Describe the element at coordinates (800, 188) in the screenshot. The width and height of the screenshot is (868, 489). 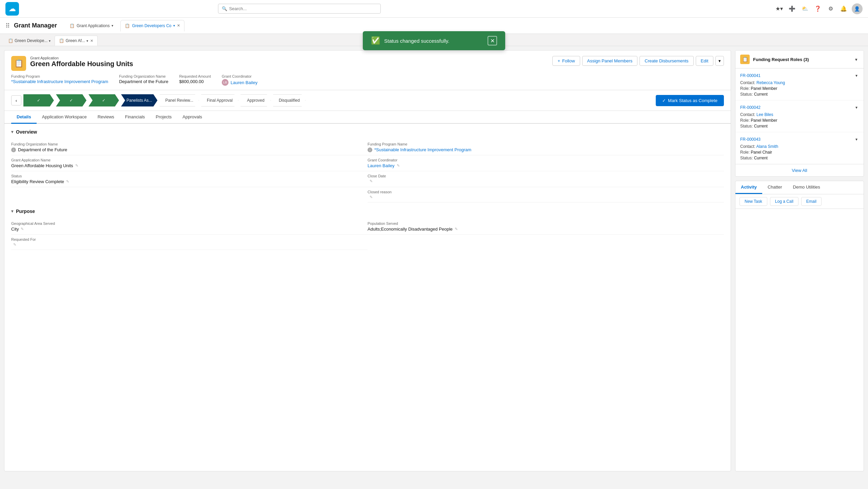
I see `activity-tabs: Activity Chatter Demo Utilities` at that location.